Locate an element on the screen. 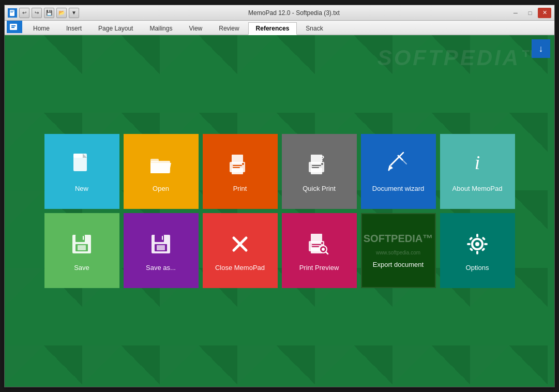  tile-print-preview: Print Preview is located at coordinates (320, 250).